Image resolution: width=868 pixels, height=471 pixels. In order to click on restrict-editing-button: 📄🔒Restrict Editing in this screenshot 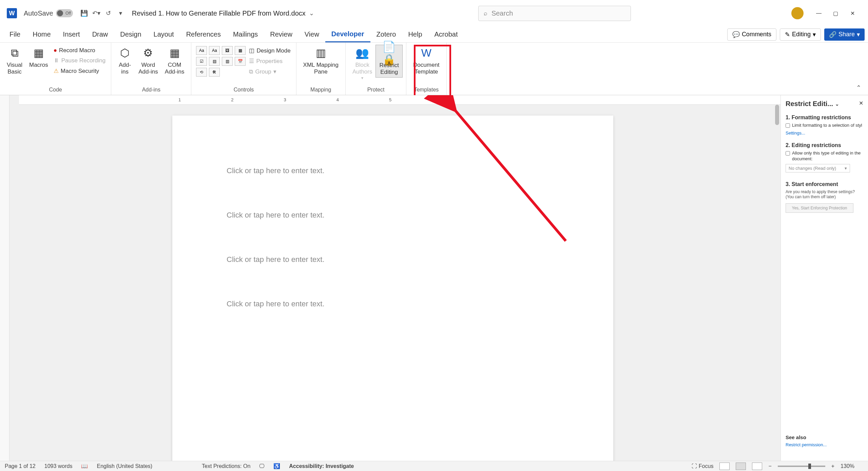, I will do `click(389, 61)`.